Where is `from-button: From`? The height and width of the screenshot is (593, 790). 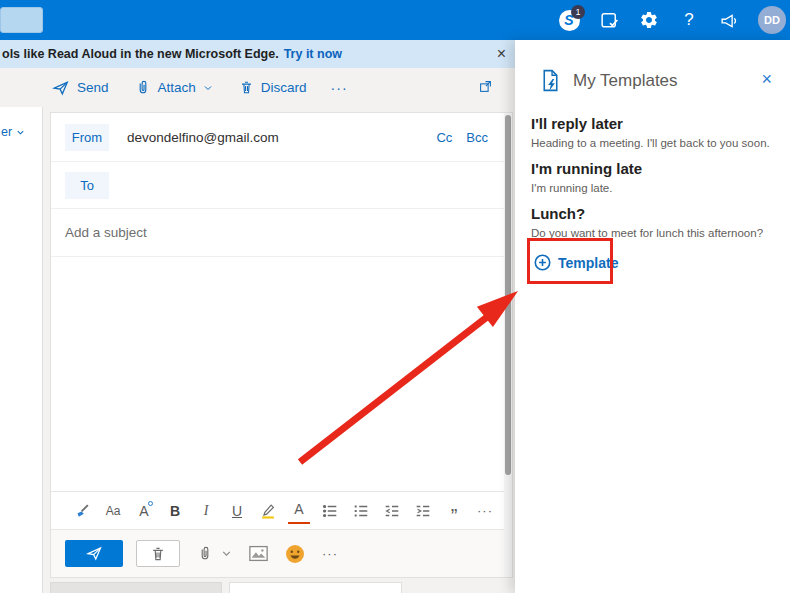
from-button: From is located at coordinates (87, 138).